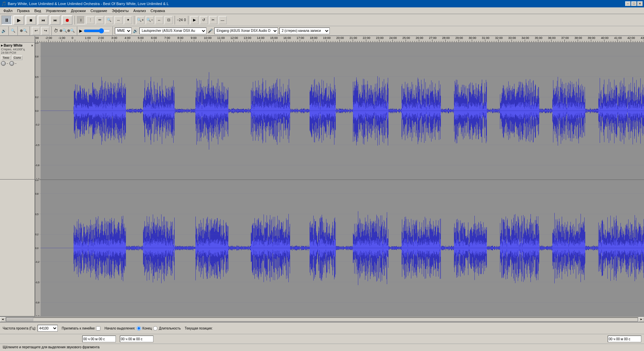  Describe the element at coordinates (109, 20) in the screenshot. I see `zoom-tool: 🔍` at that location.